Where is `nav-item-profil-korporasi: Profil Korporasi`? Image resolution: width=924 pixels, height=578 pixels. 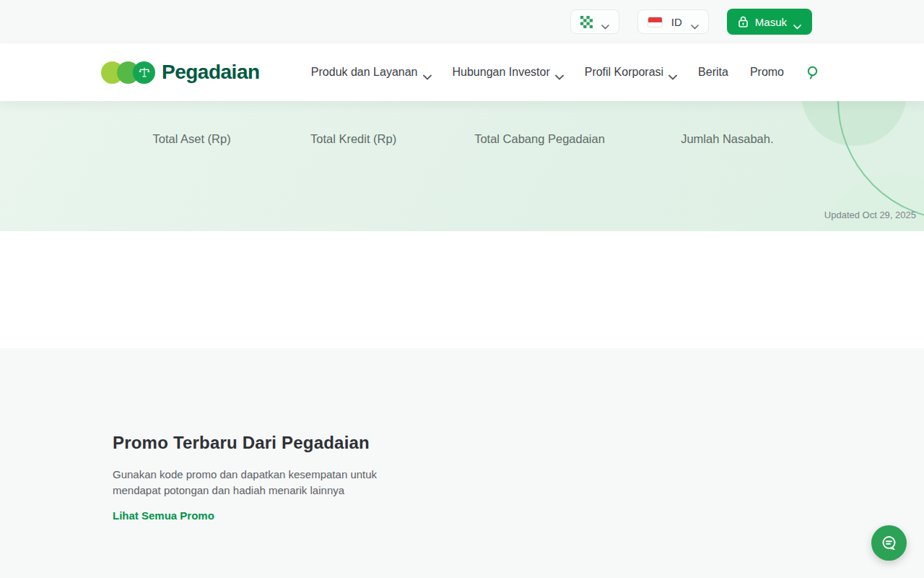 nav-item-profil-korporasi: Profil Korporasi is located at coordinates (631, 72).